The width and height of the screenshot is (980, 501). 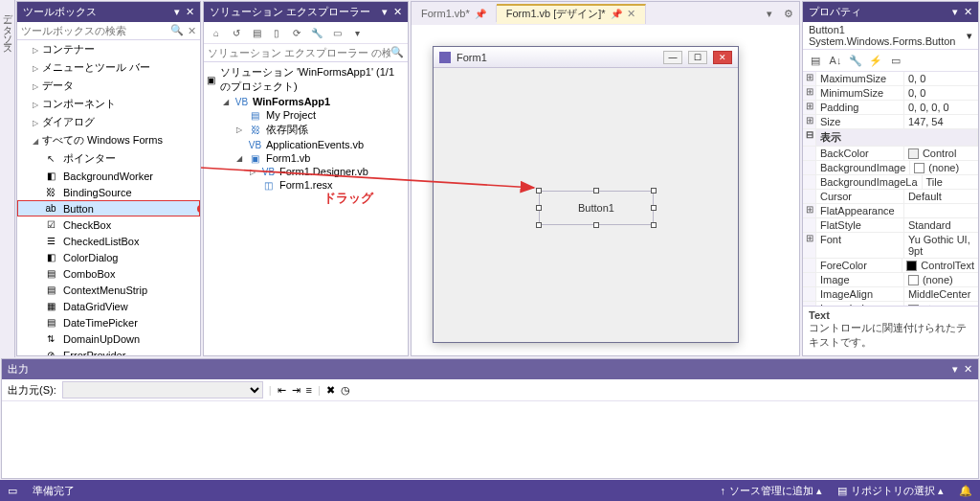 What do you see at coordinates (942, 245) in the screenshot?
I see `property-value: Yu Gothic UI, 9pt` at bounding box center [942, 245].